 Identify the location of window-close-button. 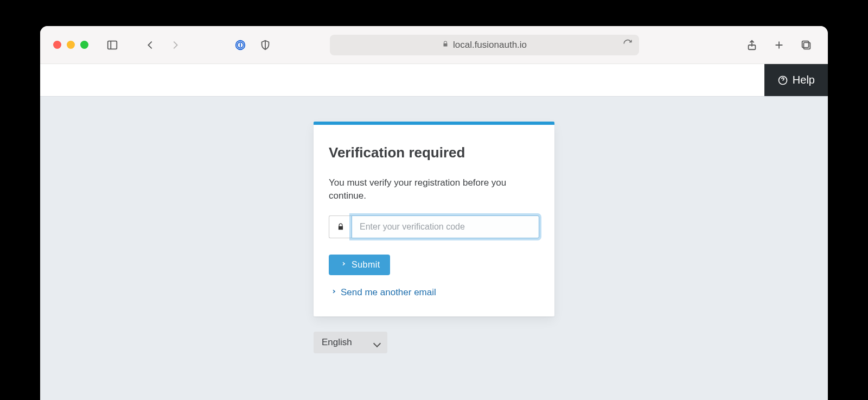
(58, 45).